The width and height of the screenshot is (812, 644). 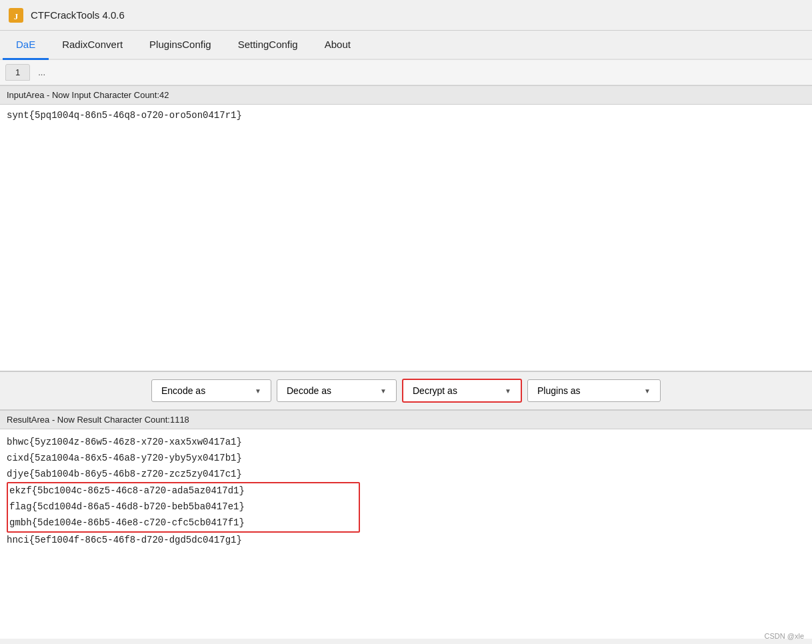 What do you see at coordinates (435, 391) in the screenshot?
I see `decrypt-as-label: Decrypt as` at bounding box center [435, 391].